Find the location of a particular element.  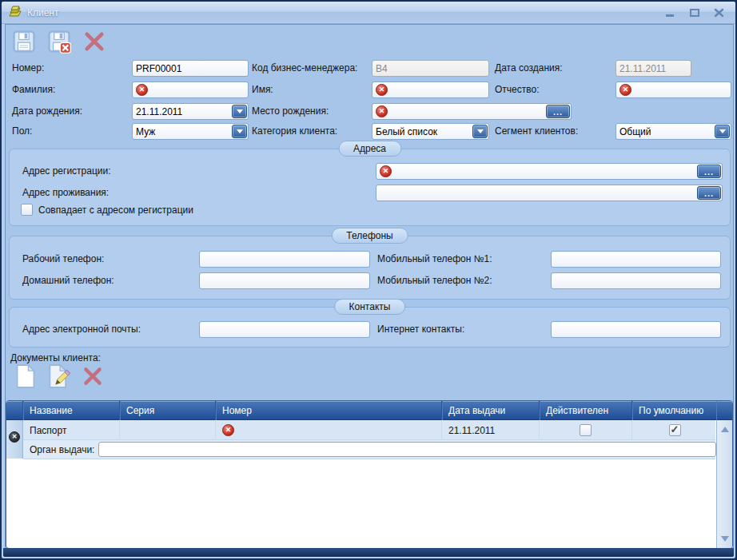

save-and-delete-button is located at coordinates (59, 42).